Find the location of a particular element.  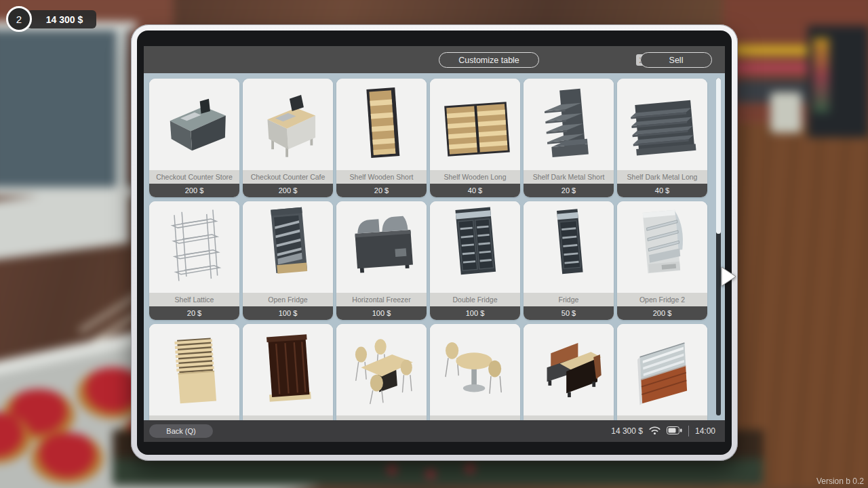

shelf-wooden-short-icon is located at coordinates (381, 125).